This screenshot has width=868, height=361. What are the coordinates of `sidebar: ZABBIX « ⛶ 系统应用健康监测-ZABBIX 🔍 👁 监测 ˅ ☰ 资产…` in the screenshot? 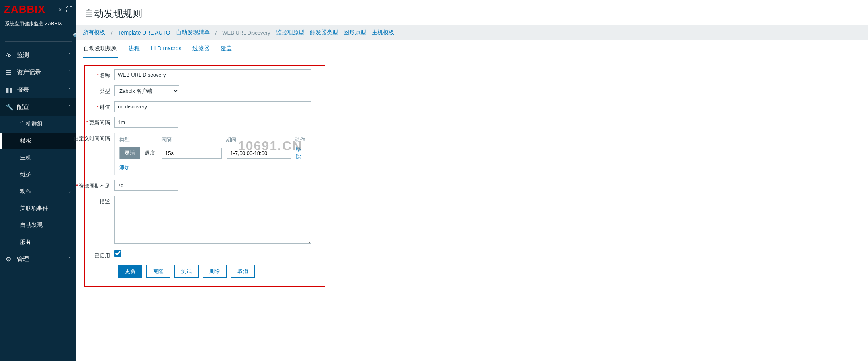 It's located at (38, 181).